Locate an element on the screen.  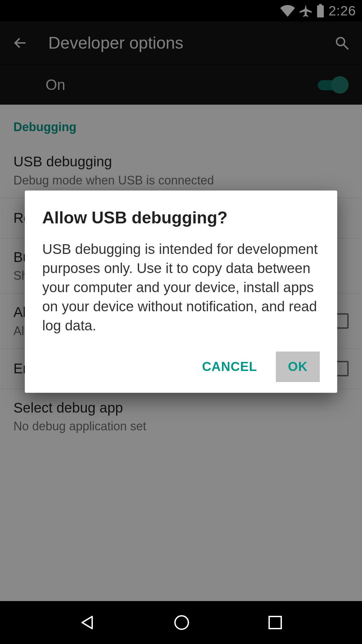
nav-back-button is located at coordinates (87, 623).